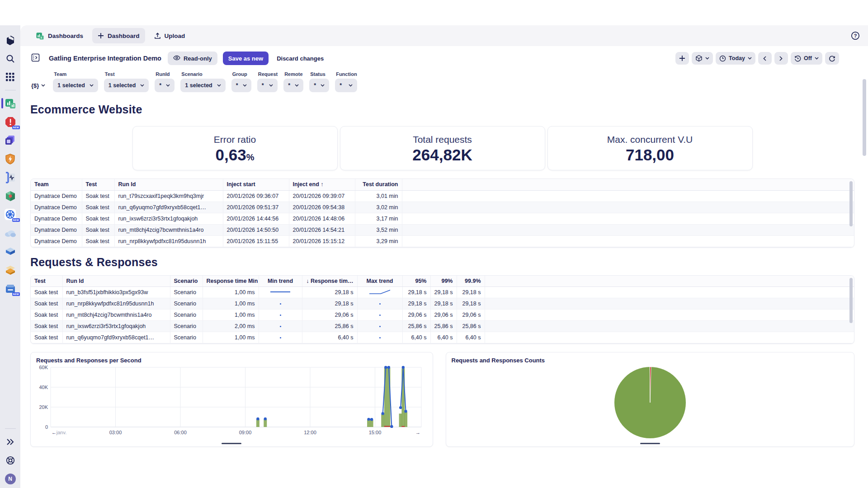 This screenshot has height=488, width=868. Describe the element at coordinates (10, 270) in the screenshot. I see `sidebar-item-workflows-app` at that location.